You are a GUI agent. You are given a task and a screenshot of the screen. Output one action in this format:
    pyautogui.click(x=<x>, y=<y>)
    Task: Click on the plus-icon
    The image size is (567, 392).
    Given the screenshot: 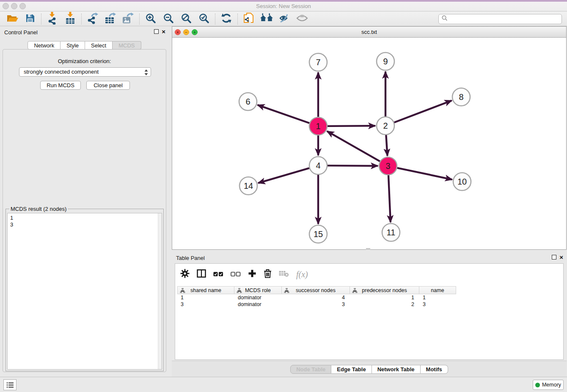 What is the action you would take?
    pyautogui.click(x=252, y=274)
    